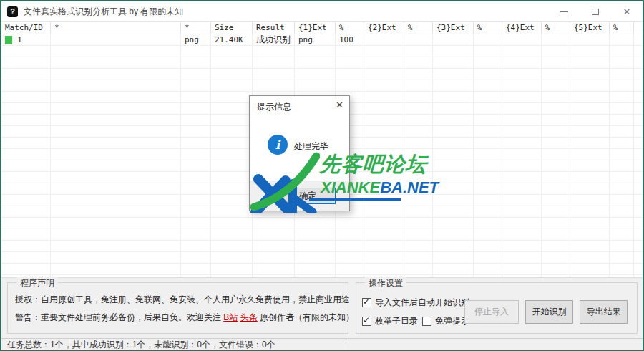 The width and height of the screenshot is (644, 351). I want to click on message-dialog: 提示信息 ✕ i 处理完毕 确定, so click(299, 153).